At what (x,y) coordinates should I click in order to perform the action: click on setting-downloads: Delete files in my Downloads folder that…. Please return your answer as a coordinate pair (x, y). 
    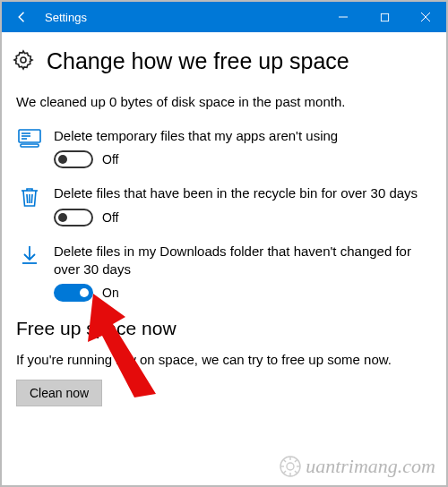
    Looking at the image, I should click on (224, 272).